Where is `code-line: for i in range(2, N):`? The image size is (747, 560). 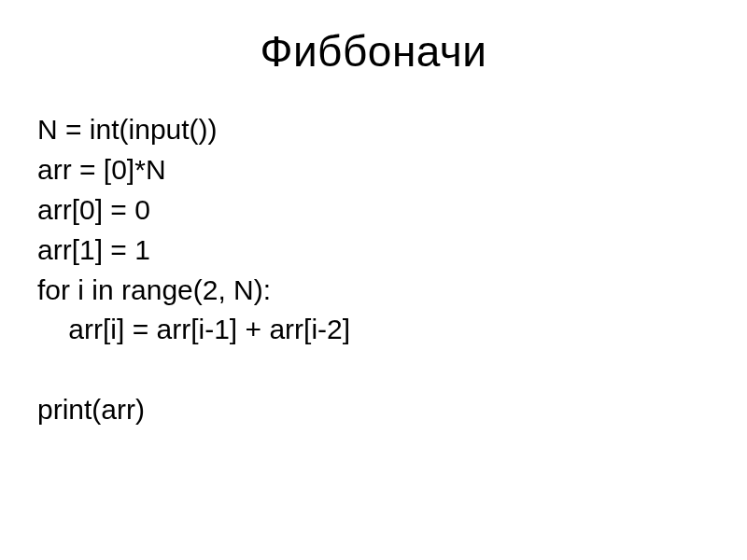
code-line: for i in range(2, N): is located at coordinates (374, 291).